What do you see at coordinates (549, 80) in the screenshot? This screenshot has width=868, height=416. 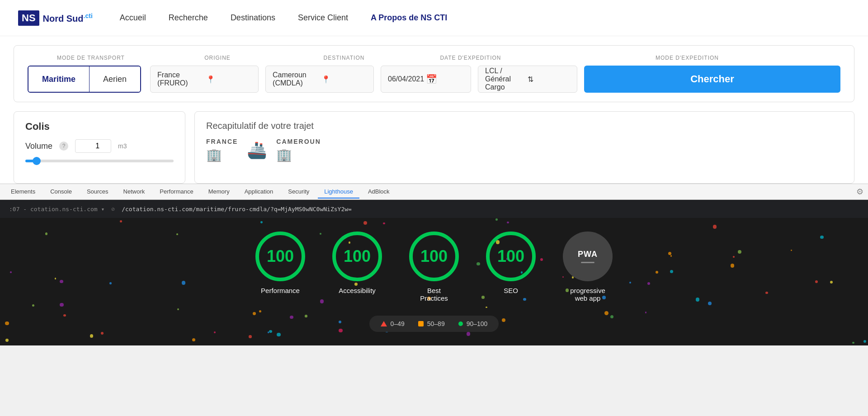 I see `arrow-up-down-icon: ⇅` at bounding box center [549, 80].